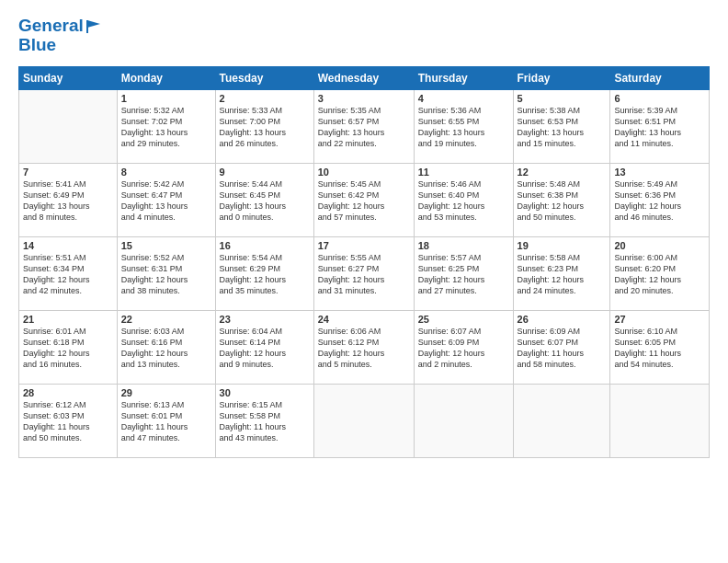  I want to click on day-info: Sunrise: 5:39 AM Sunset: 6:51 PM Dayligh…, so click(660, 127).